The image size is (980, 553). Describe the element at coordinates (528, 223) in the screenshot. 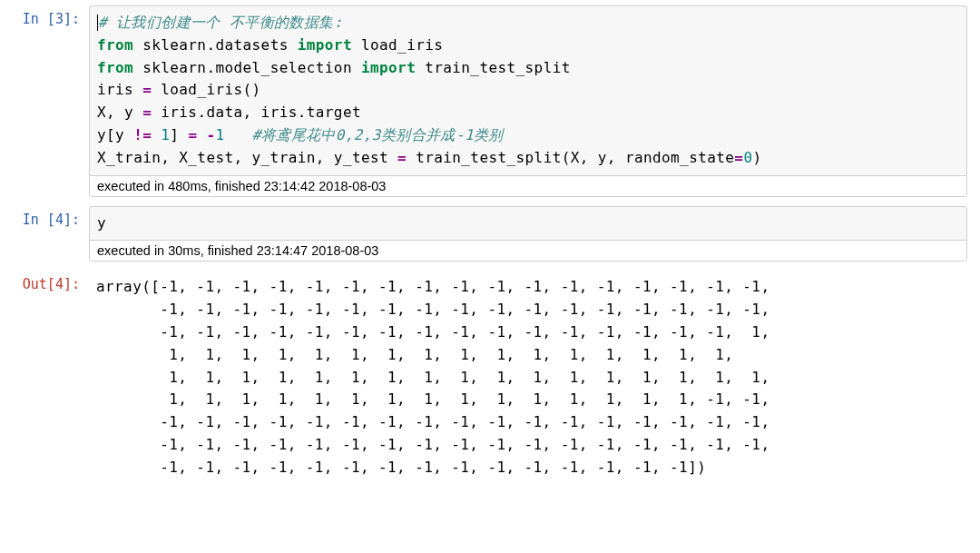

I see `code-input-4: y` at that location.